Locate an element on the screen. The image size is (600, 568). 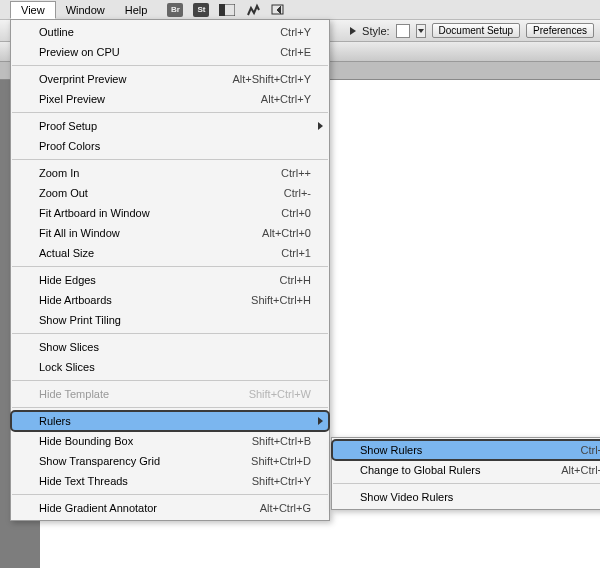
arrange-icon is located at coordinates (227, 10).